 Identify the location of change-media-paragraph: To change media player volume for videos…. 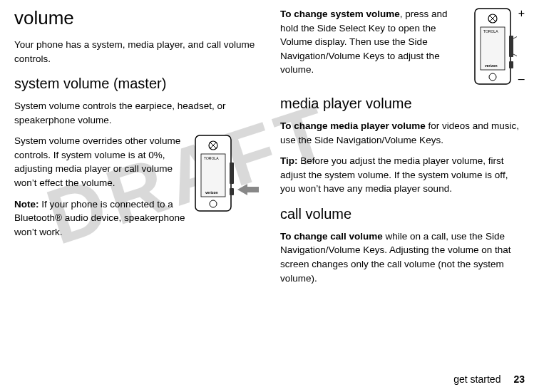
(402, 133).